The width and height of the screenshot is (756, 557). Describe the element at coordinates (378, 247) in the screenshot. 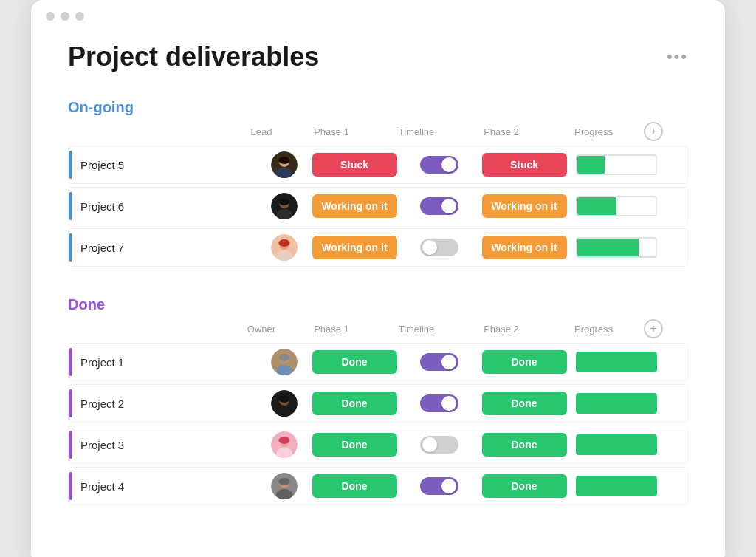

I see `table-row: Project 7 Working on it Working on it` at that location.